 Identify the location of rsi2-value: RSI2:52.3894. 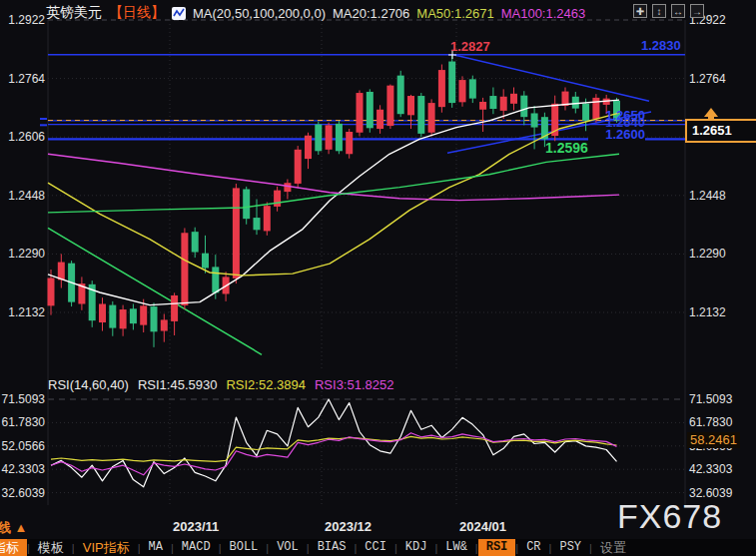
(266, 385).